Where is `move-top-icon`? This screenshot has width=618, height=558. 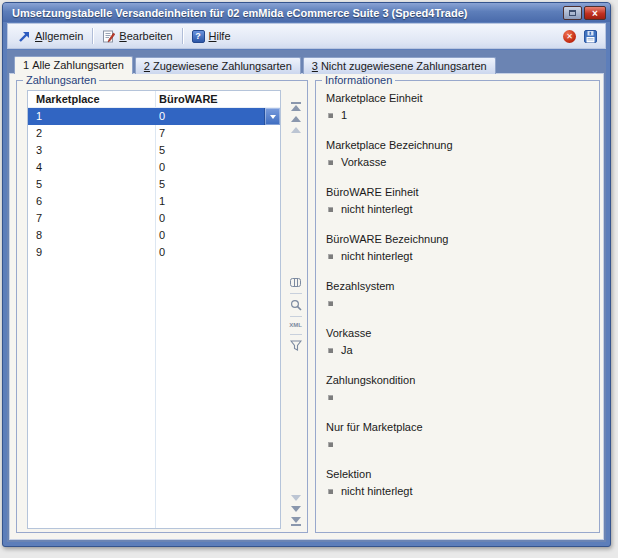 move-top-icon is located at coordinates (296, 106).